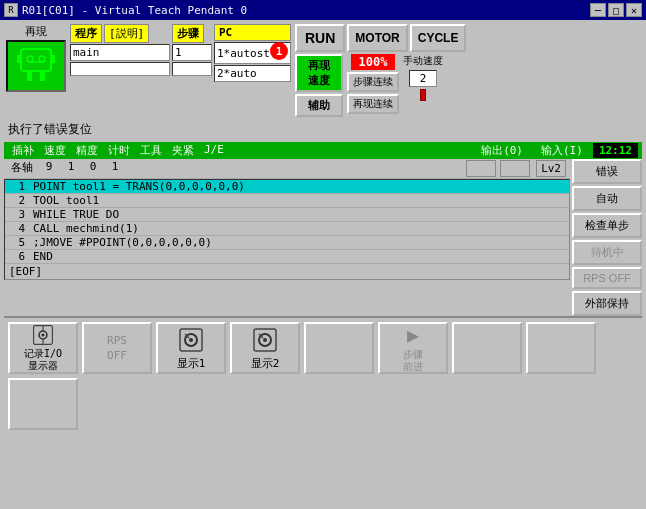 The width and height of the screenshot is (646, 509). What do you see at coordinates (151, 150) in the screenshot?
I see `menu-item-tool: 工具` at bounding box center [151, 150].